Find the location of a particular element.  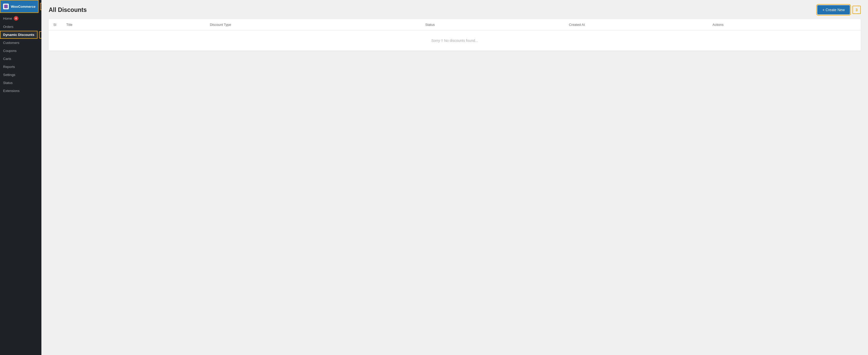

page-title: All Discounts is located at coordinates (67, 10).